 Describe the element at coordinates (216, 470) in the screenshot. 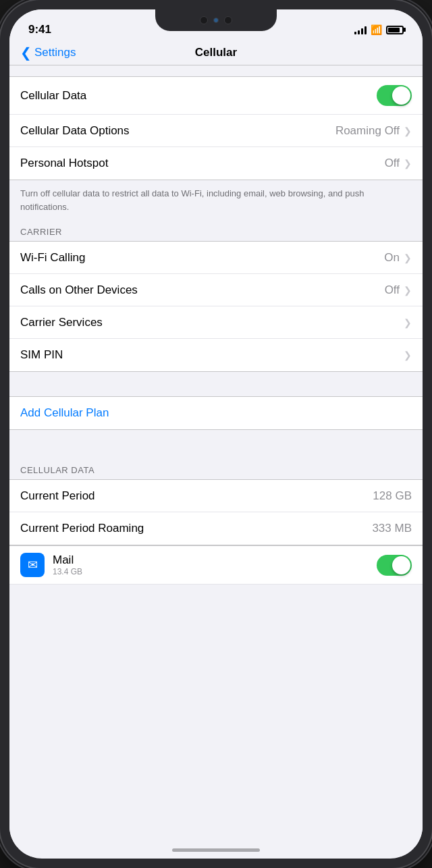

I see `cellular-data-section-header: CELLULAR DATA` at that location.